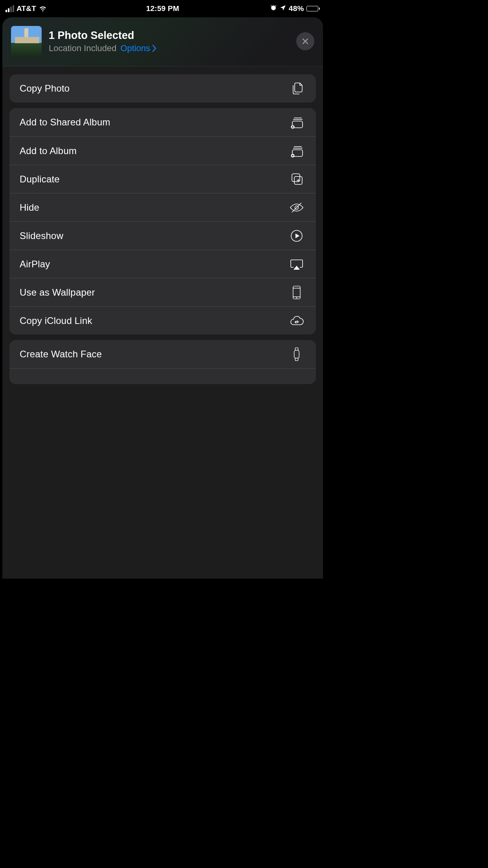  I want to click on add-to-shared-album-row: Add to Shared Album, so click(163, 122).